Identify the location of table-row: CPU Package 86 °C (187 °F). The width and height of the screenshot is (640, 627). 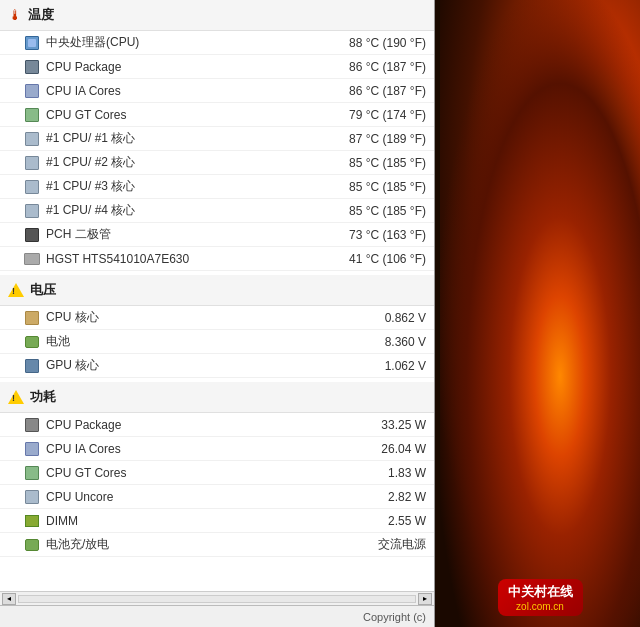
(217, 67).